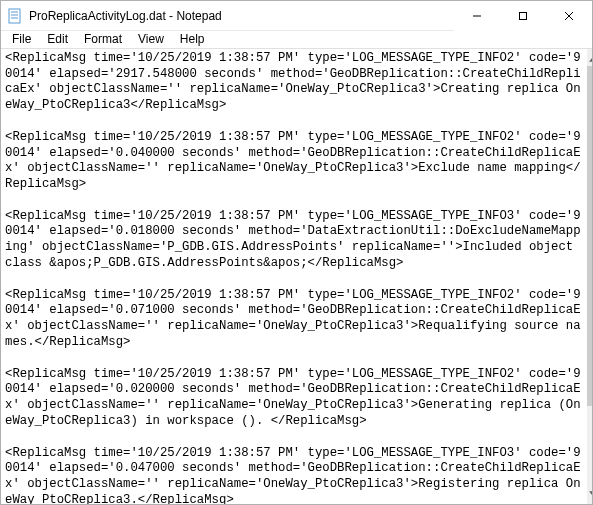 The width and height of the screenshot is (593, 505). I want to click on menu-format: Format, so click(103, 39).